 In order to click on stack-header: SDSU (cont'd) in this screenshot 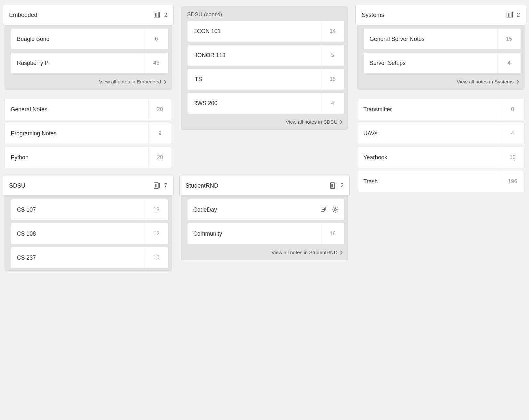, I will do `click(264, 14)`.